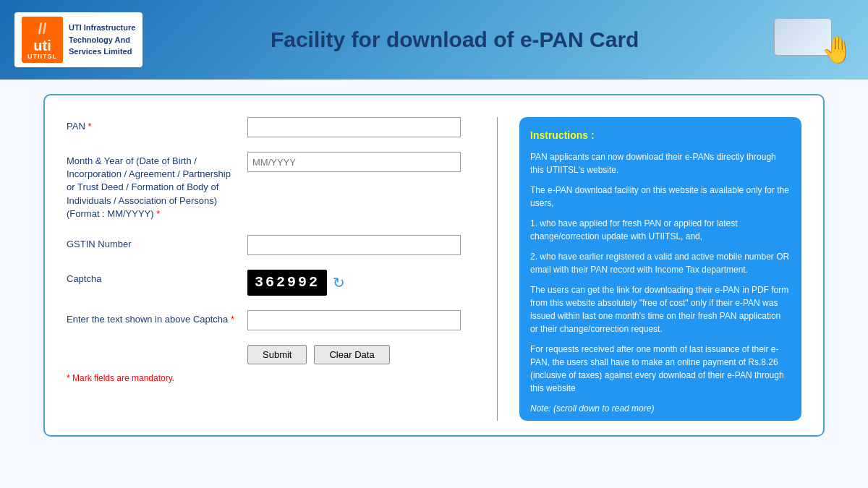 This screenshot has height=488, width=868. What do you see at coordinates (153, 125) in the screenshot?
I see `pan-label: PAN *` at bounding box center [153, 125].